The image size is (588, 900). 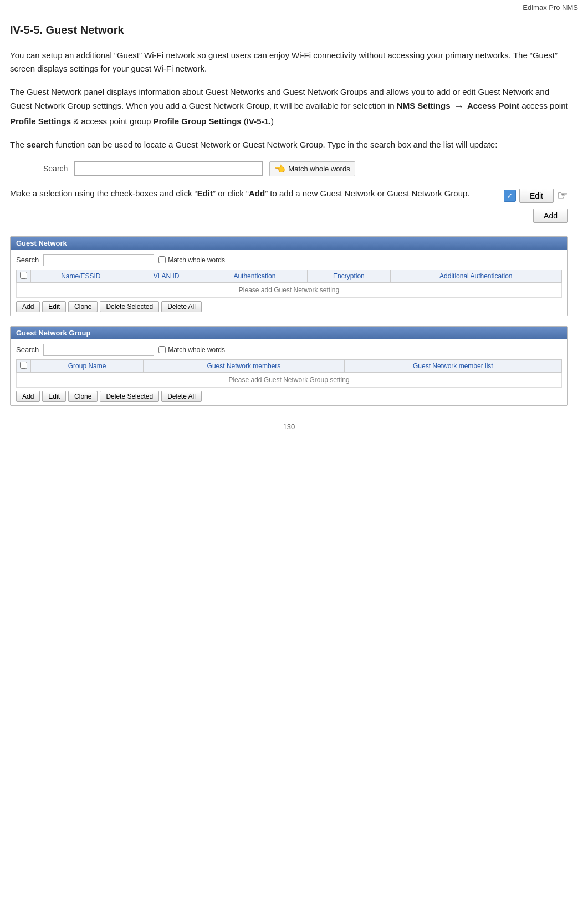 I want to click on panel2-search-label: Search, so click(x=28, y=349).